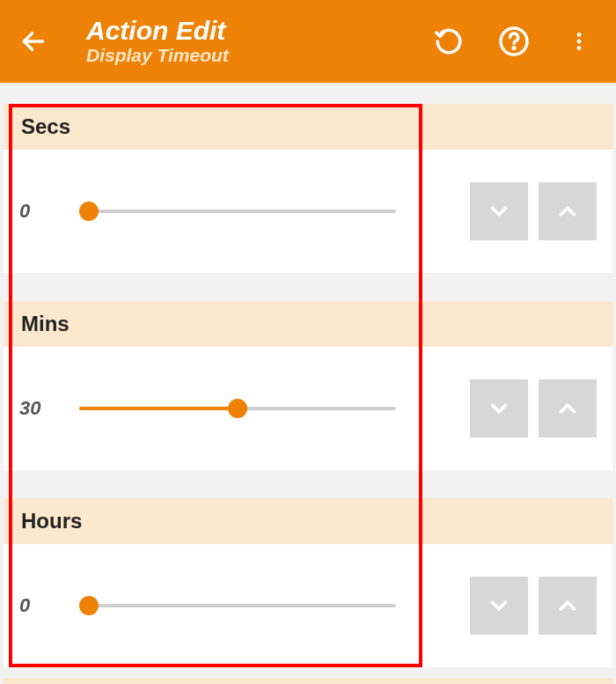 This screenshot has height=684, width=616. I want to click on slider-hours-thumb, so click(89, 606).